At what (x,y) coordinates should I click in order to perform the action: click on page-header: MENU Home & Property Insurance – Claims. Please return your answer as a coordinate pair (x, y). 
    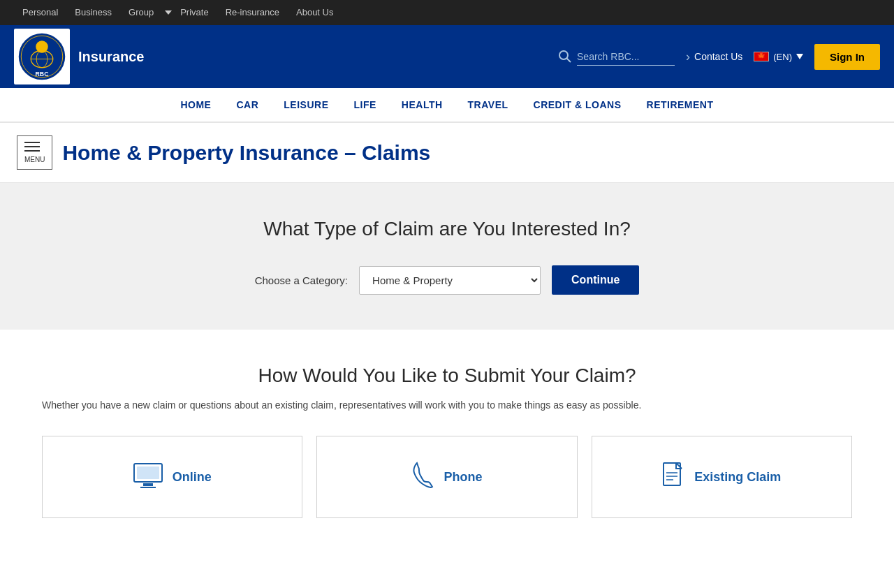
    Looking at the image, I should click on (447, 153).